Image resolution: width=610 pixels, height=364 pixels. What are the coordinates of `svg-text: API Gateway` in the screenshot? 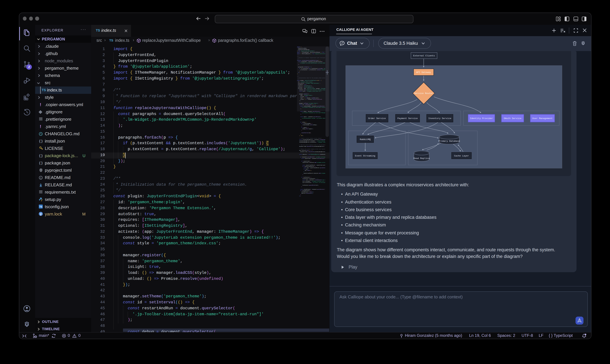 It's located at (424, 72).